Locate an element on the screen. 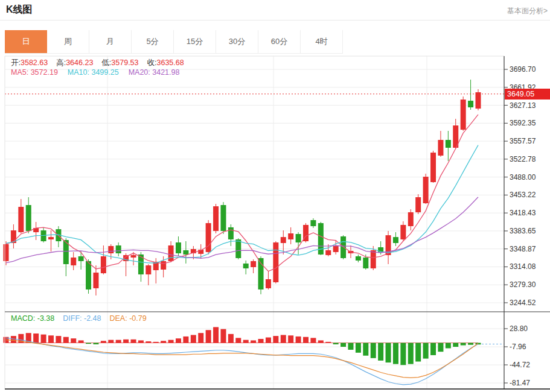  high-value: 3646.23 is located at coordinates (80, 63).